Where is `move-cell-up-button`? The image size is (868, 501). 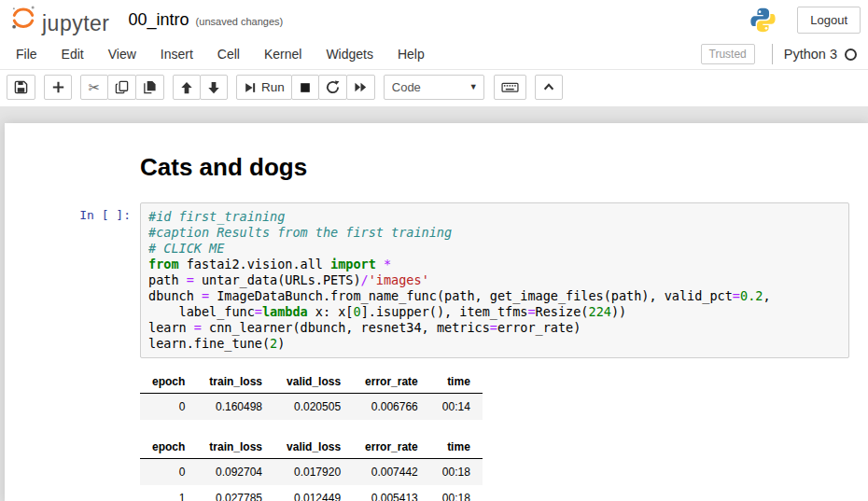
move-cell-up-button is located at coordinates (187, 88).